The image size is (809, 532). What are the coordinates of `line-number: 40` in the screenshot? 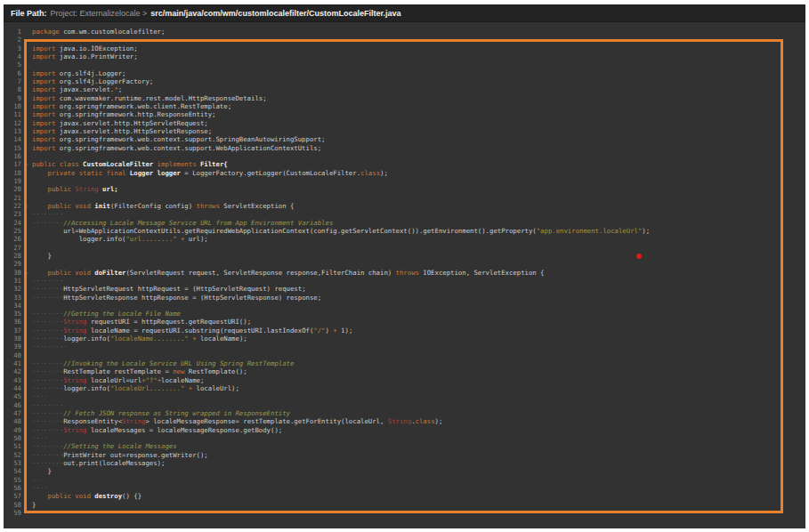 It's located at (15, 356).